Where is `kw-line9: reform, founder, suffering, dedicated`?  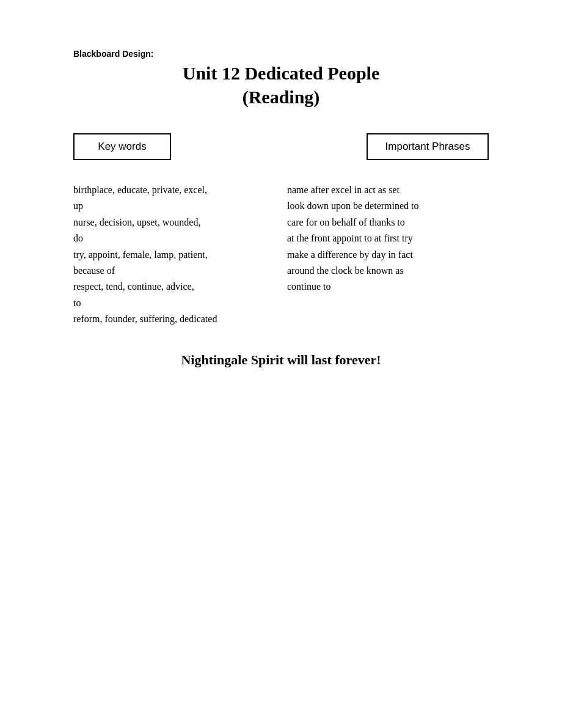 kw-line9: reform, founder, suffering, dedicated is located at coordinates (145, 319).